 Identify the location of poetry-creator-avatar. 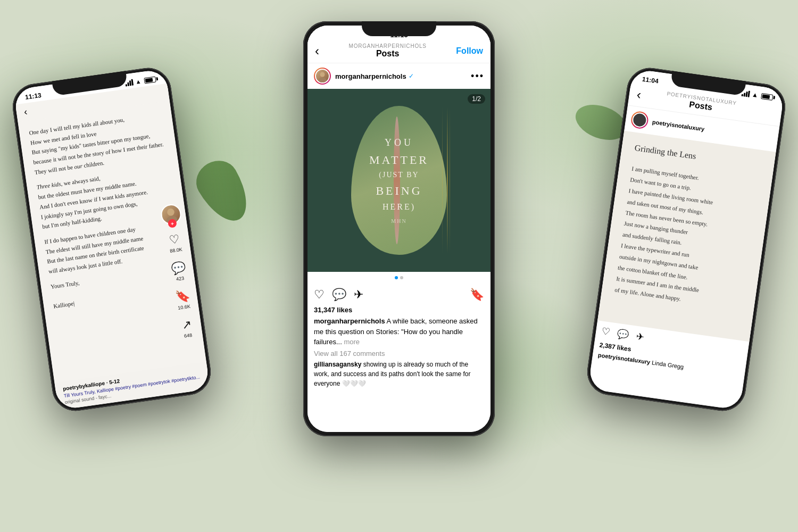
(639, 120).